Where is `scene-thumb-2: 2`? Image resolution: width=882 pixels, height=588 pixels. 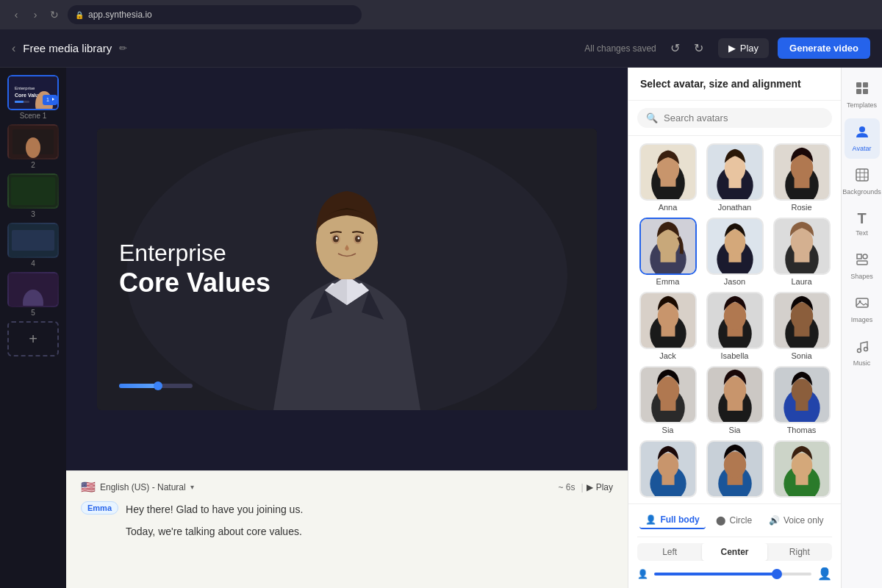 scene-thumb-2: 2 is located at coordinates (33, 147).